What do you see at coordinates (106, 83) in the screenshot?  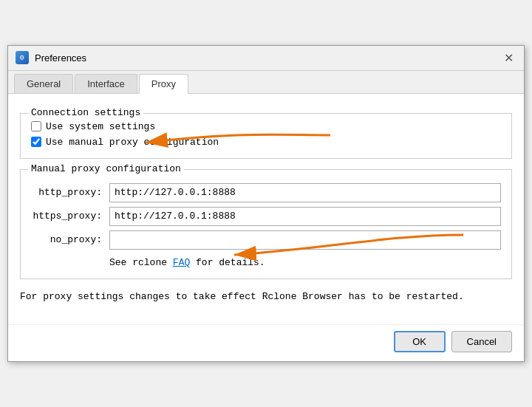 I see `tab-interface: Interface` at bounding box center [106, 83].